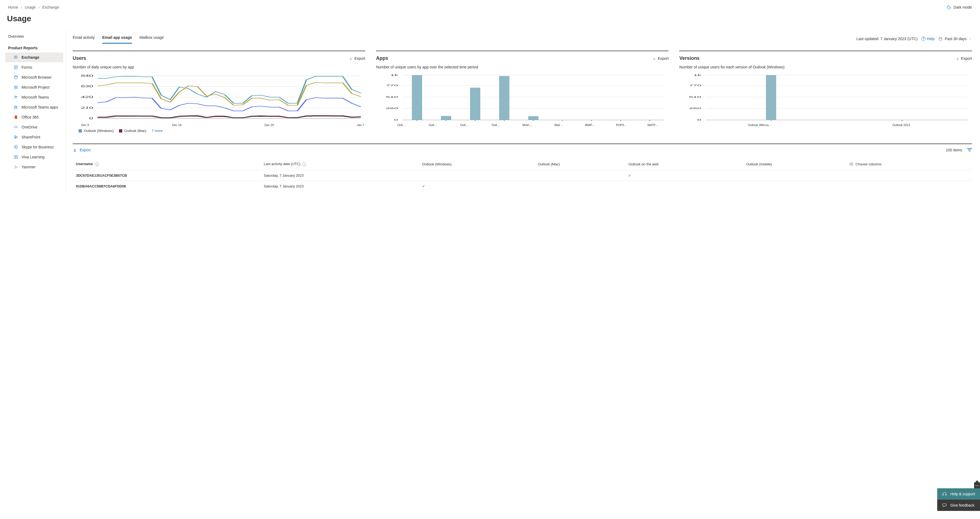  Describe the element at coordinates (16, 157) in the screenshot. I see `viva-icon` at that location.